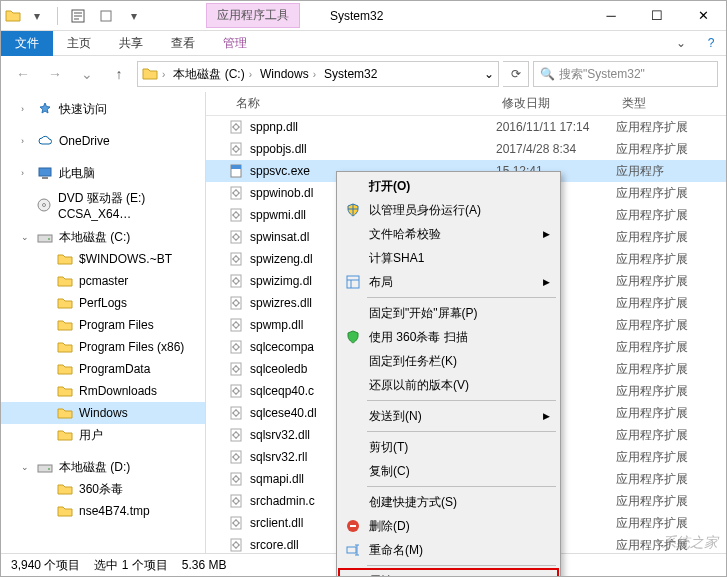  I want to click on menu-item: 布局 ▶, so click(448, 282).